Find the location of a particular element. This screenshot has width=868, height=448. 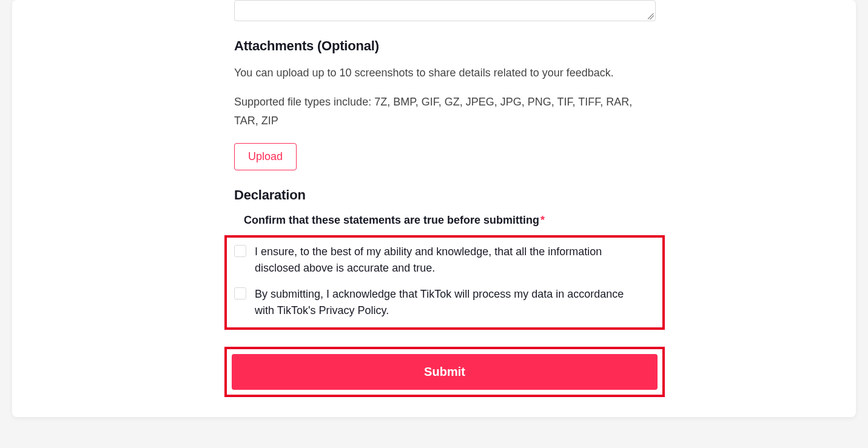

upload-button: Upload is located at coordinates (266, 156).